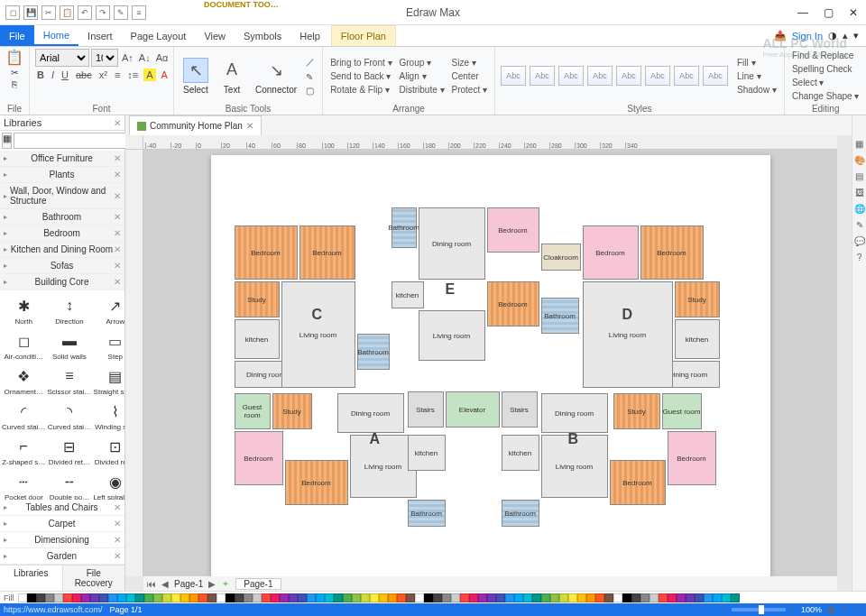 The image size is (866, 616). I want to click on lib-category: Office Furniture✕, so click(62, 159).